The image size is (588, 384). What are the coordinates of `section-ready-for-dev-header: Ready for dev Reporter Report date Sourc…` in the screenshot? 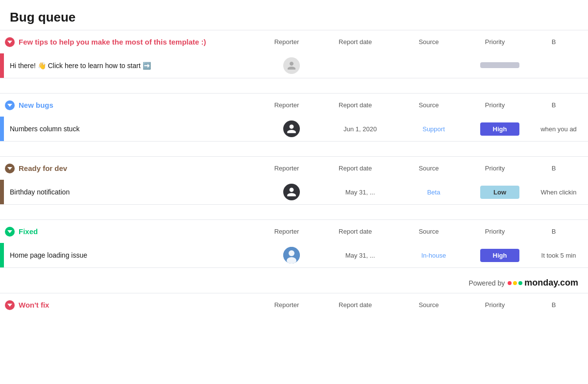 It's located at (294, 168).